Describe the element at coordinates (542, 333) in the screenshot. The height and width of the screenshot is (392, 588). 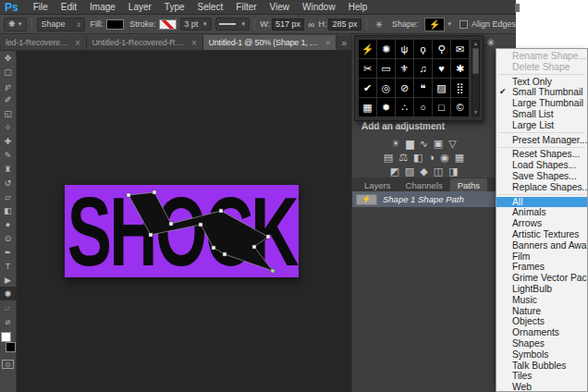
I see `menu-item-ornaments: Ornaments` at that location.